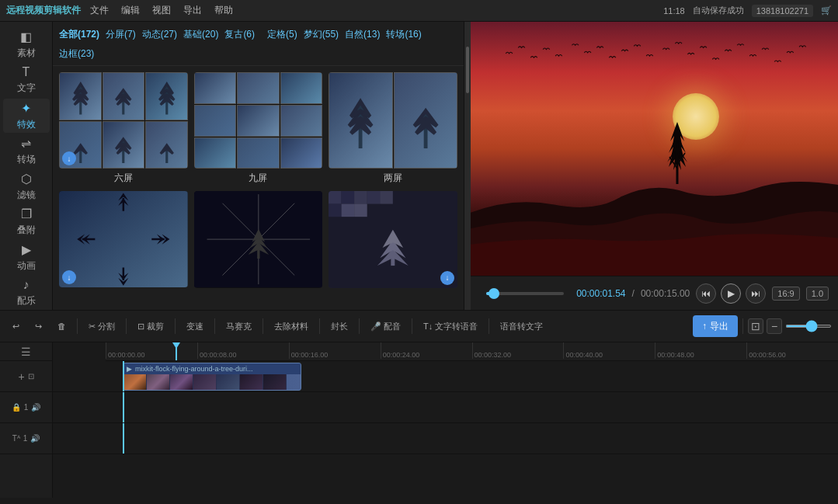  What do you see at coordinates (151, 326) in the screenshot?
I see `crop-btn: ⊡ 裁剪` at bounding box center [151, 326].